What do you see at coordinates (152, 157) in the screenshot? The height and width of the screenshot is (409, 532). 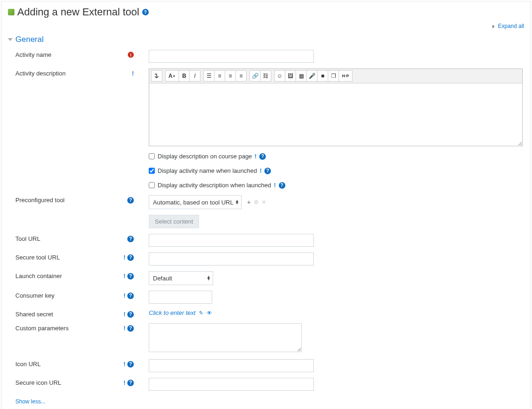 I see `display-description-checkbox` at bounding box center [152, 157].